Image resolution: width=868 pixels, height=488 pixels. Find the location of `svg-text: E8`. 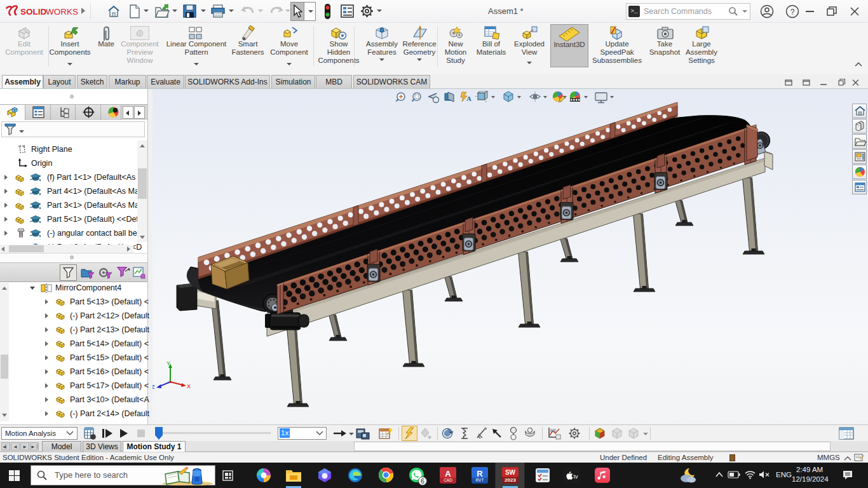

svg-text: E8 is located at coordinates (553, 431).